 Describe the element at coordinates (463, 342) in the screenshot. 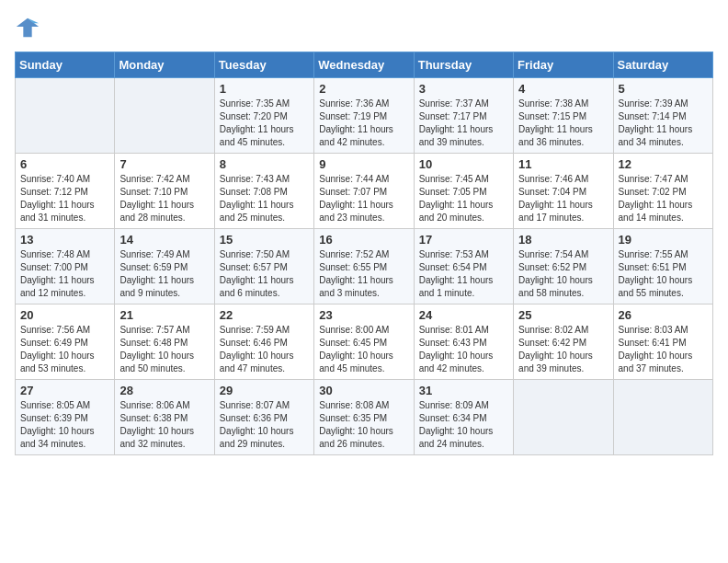

I see `calendar-cell: 24Sunrise: 8:01 AM Sunset: 6:43 PM Dayli…` at that location.